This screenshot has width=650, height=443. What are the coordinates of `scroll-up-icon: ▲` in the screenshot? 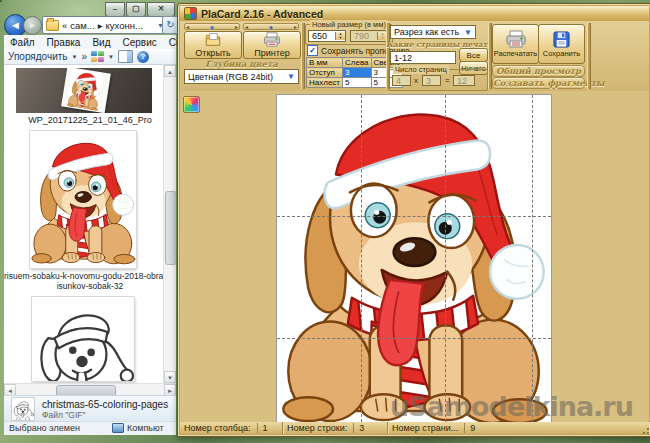 It's located at (170, 71).